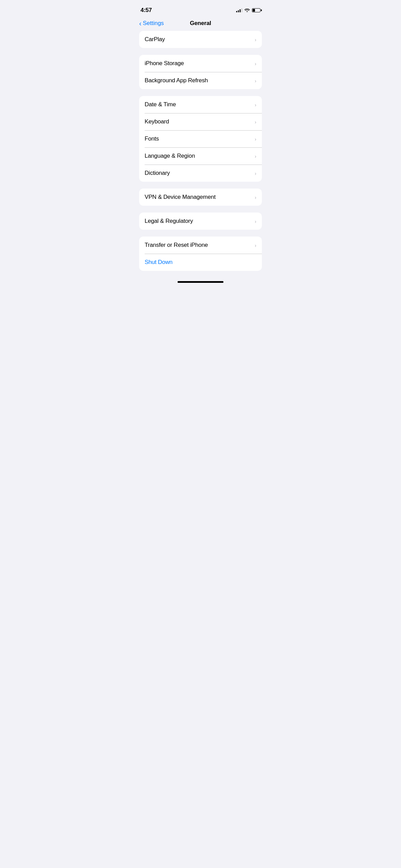 Image resolution: width=401 pixels, height=868 pixels. I want to click on status-bar: 4:57, so click(200, 9).